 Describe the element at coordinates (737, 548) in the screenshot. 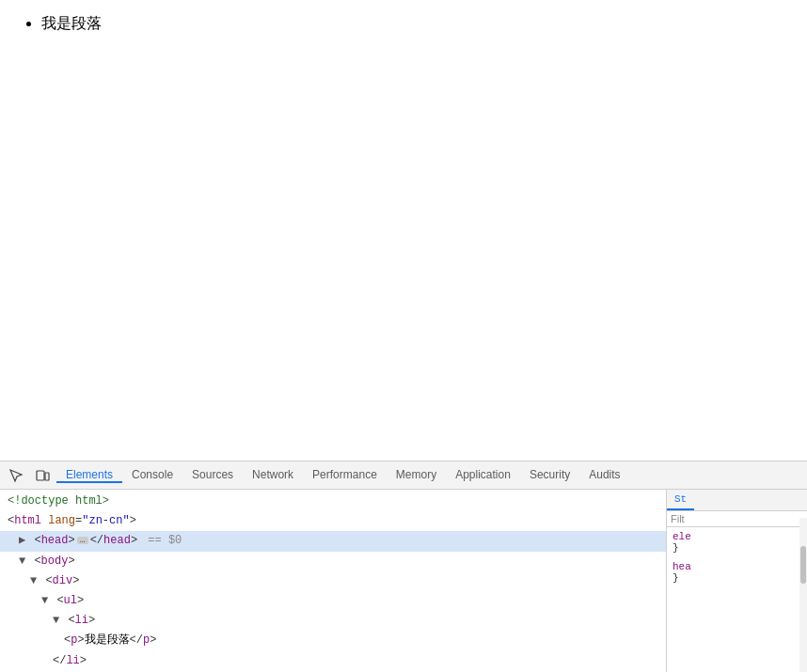

I see `styles-rule-1-brace: }` at that location.